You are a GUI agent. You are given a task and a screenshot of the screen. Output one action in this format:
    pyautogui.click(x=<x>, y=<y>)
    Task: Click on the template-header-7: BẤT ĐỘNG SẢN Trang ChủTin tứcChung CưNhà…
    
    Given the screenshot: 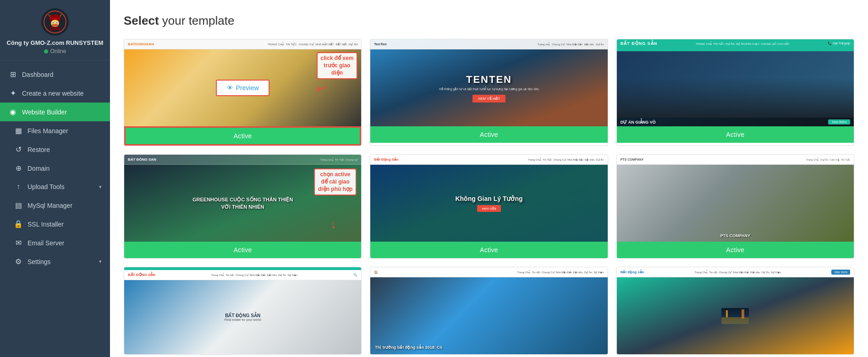 What is the action you would take?
    pyautogui.click(x=243, y=275)
    